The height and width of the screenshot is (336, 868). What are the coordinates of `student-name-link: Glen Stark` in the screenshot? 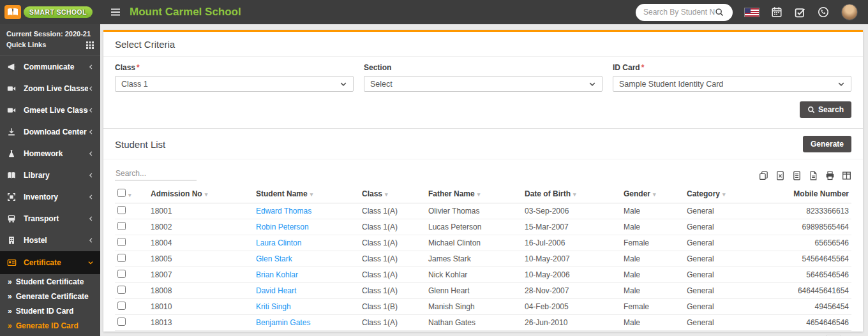 It's located at (306, 259).